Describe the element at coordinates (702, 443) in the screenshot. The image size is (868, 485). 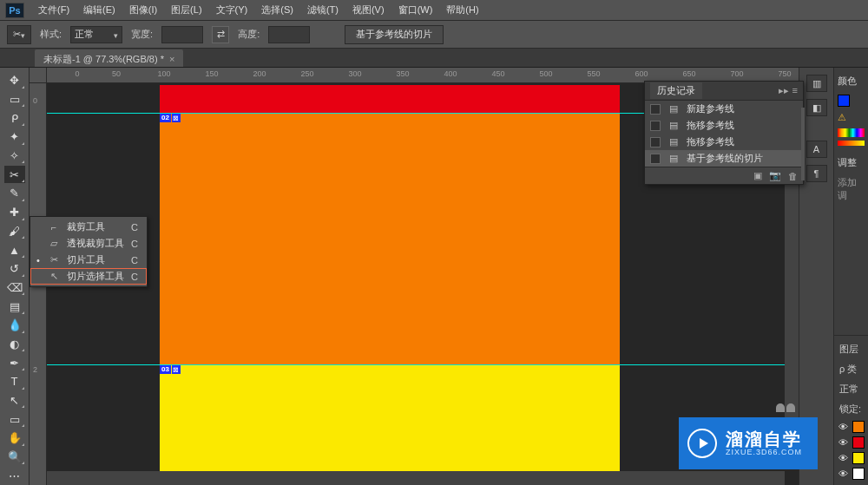
I see `watermark-play-icon` at that location.